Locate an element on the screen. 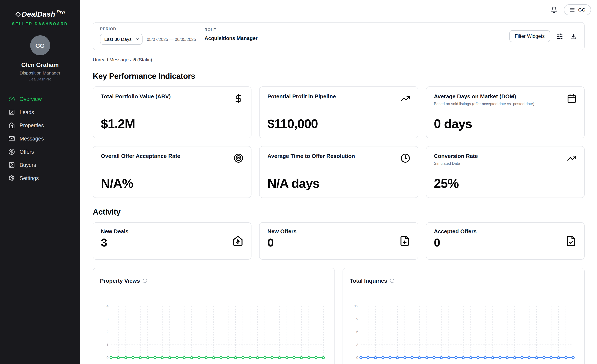 The height and width of the screenshot is (364, 597). sidebar-item-overview: Overview is located at coordinates (40, 99).